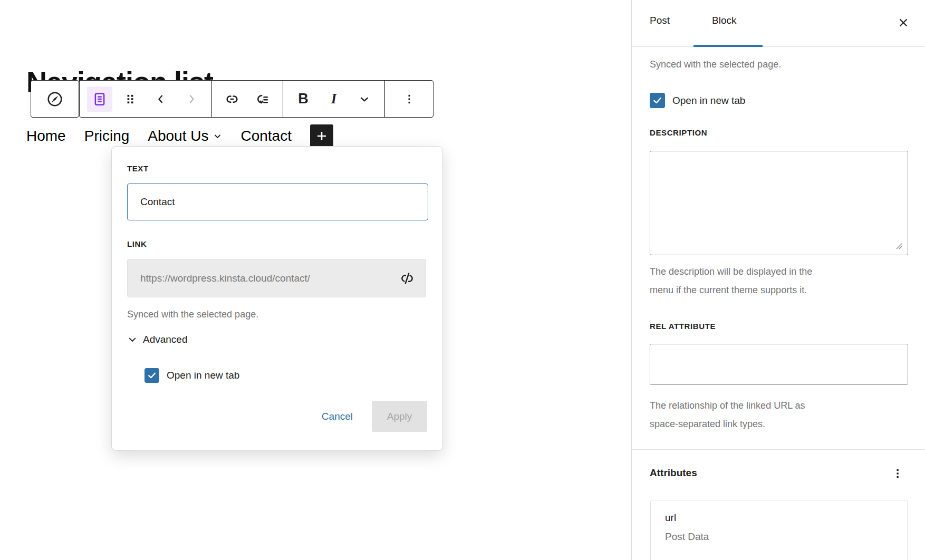 The height and width of the screenshot is (560, 925). Describe the element at coordinates (687, 537) in the screenshot. I see `attribute-source: Post Data` at that location.